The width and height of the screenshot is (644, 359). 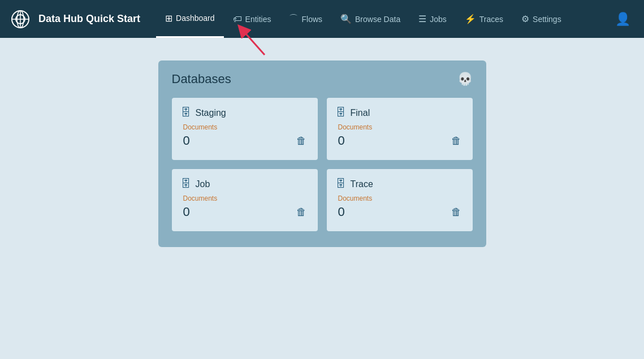 What do you see at coordinates (401, 212) in the screenshot?
I see `db-card-trace-row: 0 🗑` at bounding box center [401, 212].